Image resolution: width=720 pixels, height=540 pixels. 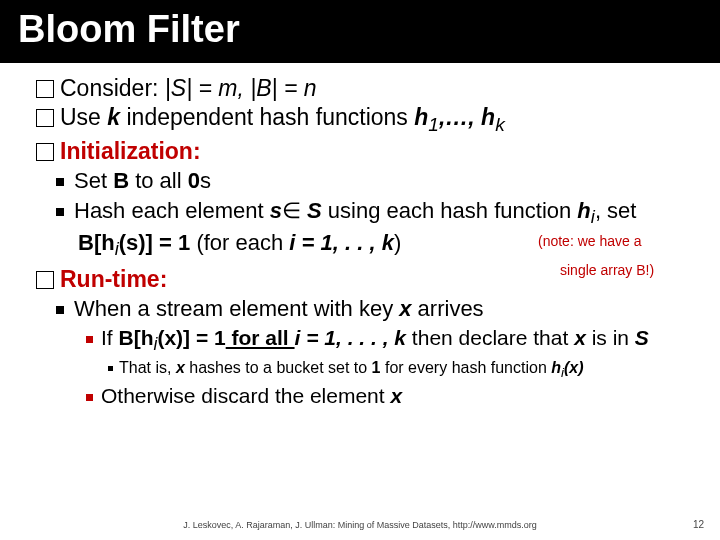 I want to click on page-number: 12, so click(x=698, y=524).